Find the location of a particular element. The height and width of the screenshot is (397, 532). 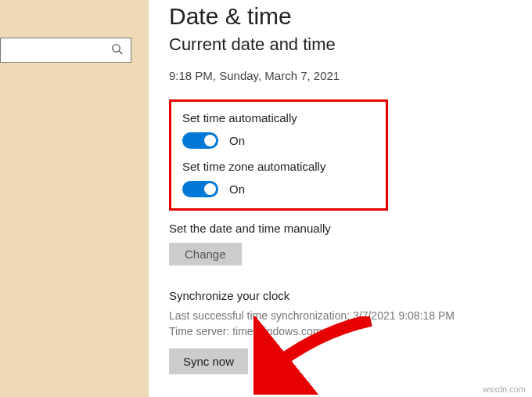

search-icon is located at coordinates (117, 50).